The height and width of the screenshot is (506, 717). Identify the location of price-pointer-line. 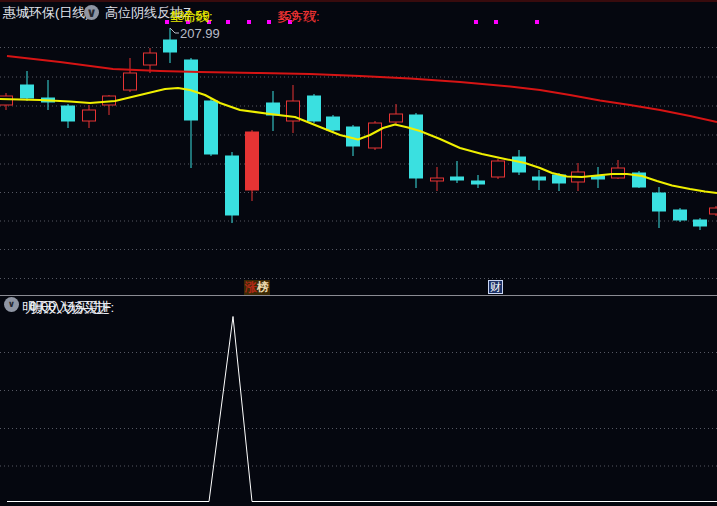
(174, 30).